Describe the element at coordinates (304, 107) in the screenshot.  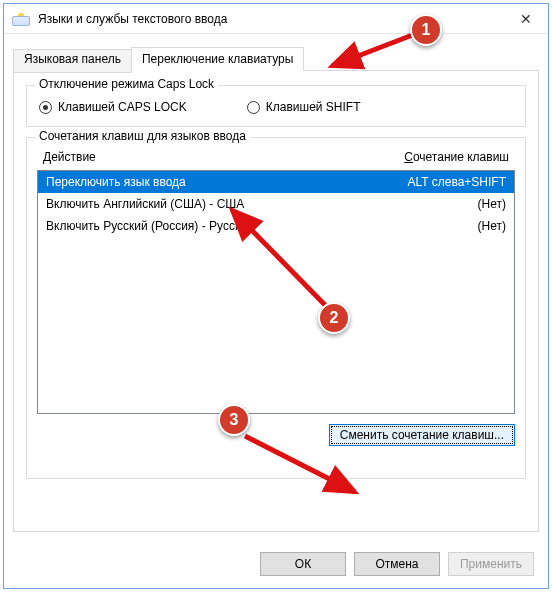
I see `radio-shift-key: Клавишей SHIFT` at that location.